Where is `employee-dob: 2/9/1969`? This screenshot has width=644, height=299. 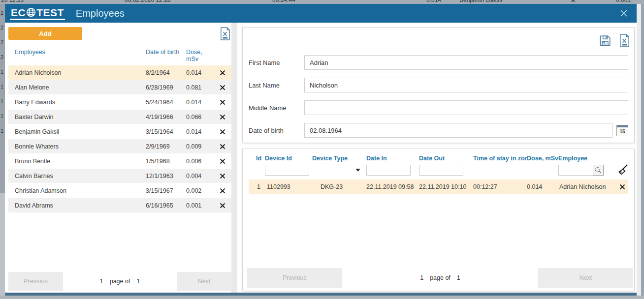 employee-dob: 2/9/1969 is located at coordinates (166, 147).